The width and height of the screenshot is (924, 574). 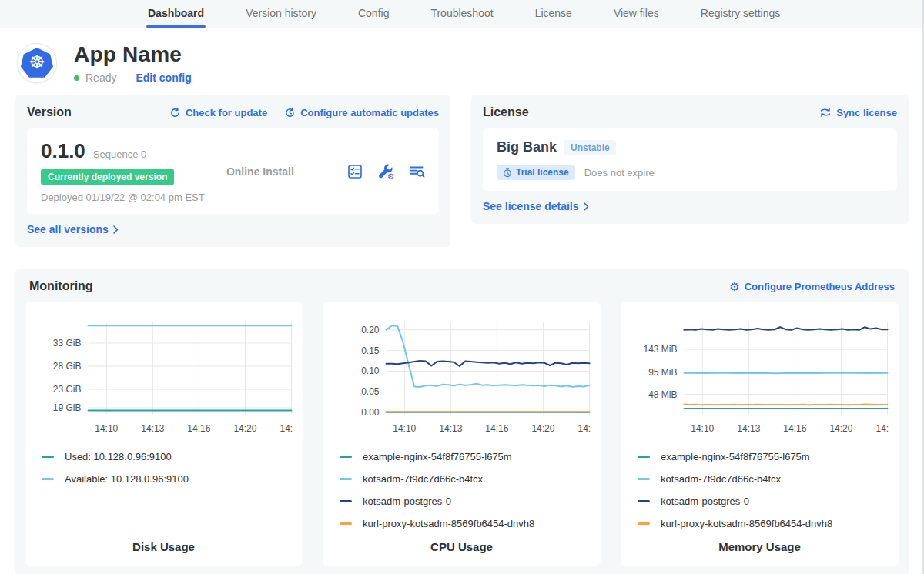 What do you see at coordinates (619, 172) in the screenshot?
I see `license-expiry-text: Does not expire` at bounding box center [619, 172].